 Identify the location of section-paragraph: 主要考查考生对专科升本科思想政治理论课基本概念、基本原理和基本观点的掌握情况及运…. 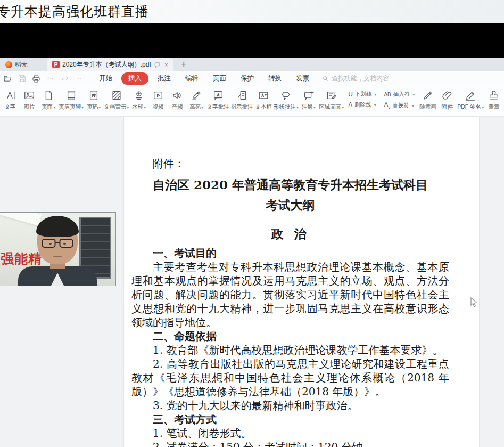
(291, 295).